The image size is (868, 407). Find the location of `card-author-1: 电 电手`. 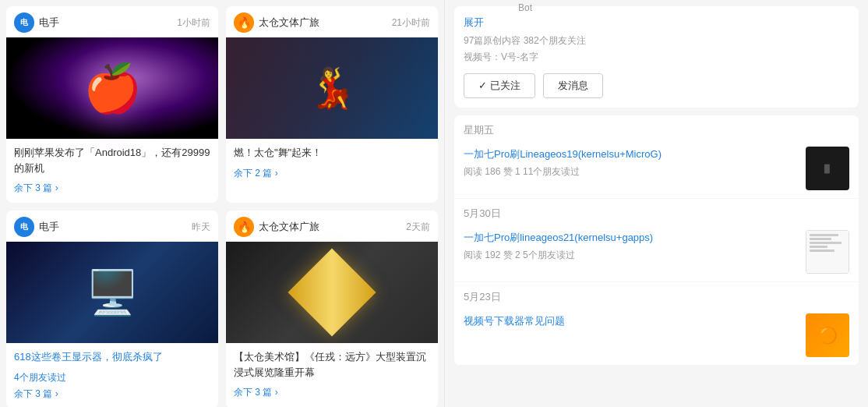

card-author-1: 电 电手 is located at coordinates (37, 23).